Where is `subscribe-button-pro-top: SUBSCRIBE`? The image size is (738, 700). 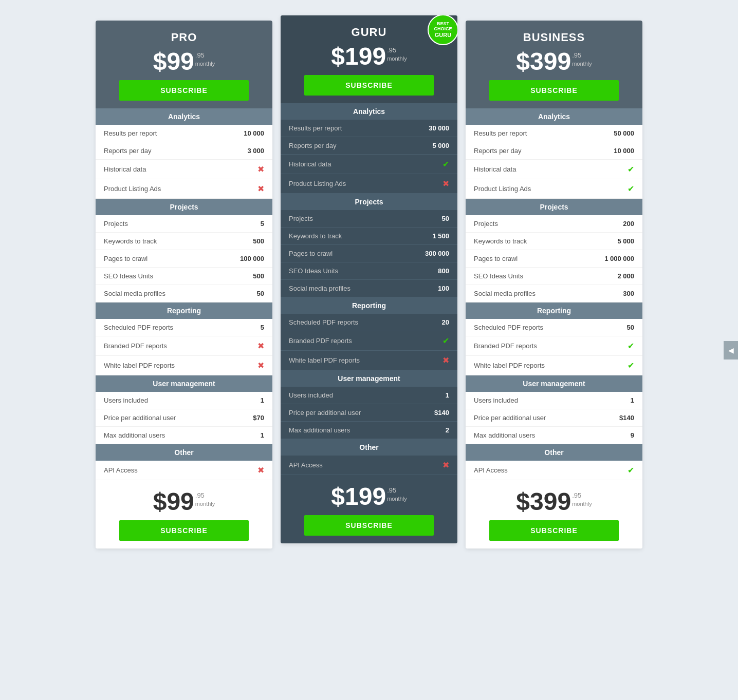 subscribe-button-pro-top: SUBSCRIBE is located at coordinates (184, 90).